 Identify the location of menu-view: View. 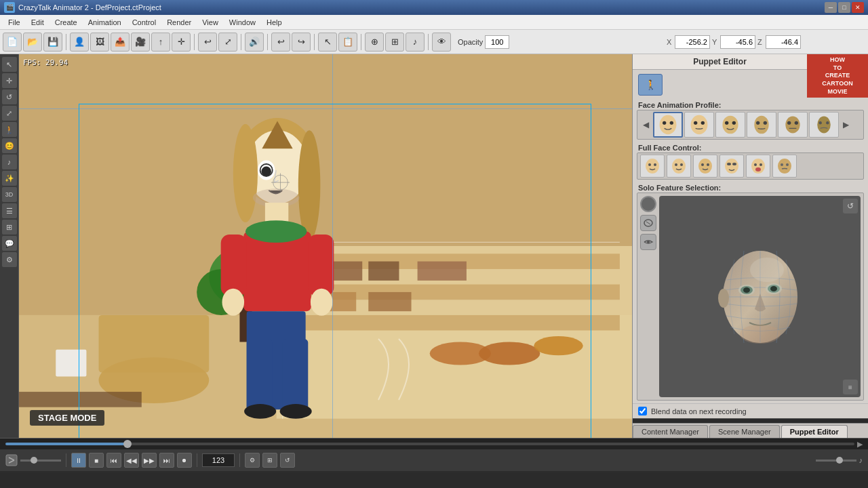
(210, 22).